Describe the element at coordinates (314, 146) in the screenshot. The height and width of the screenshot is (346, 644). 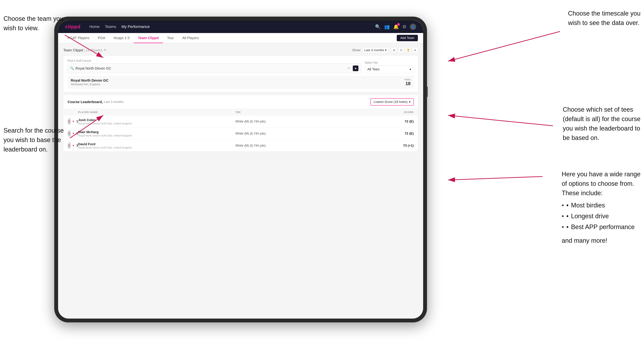
I see `tee-cell-3: White (M) (6,744 yds)` at that location.